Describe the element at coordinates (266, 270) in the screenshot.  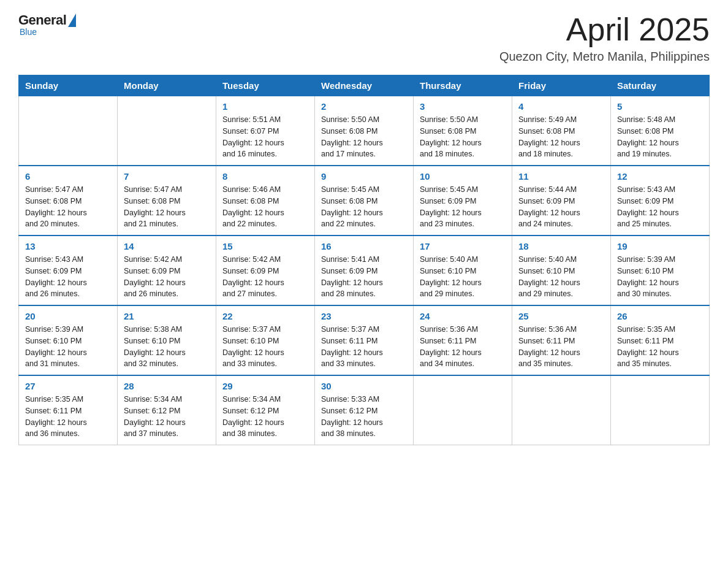
I see `calendar-cell: 15Sunrise: 5:42 AMSunset: 6:09 PMDayligh…` at that location.